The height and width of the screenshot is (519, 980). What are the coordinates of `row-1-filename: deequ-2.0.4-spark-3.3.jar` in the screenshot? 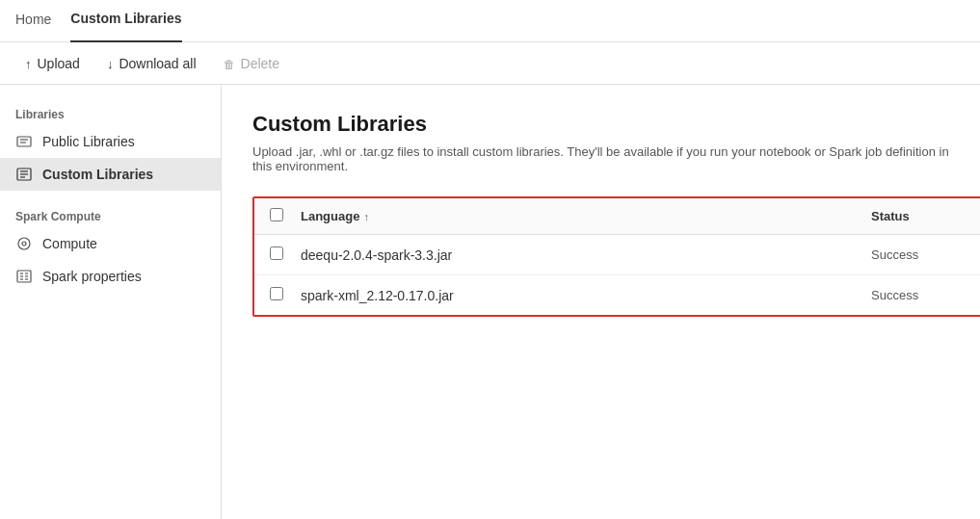 It's located at (586, 255).